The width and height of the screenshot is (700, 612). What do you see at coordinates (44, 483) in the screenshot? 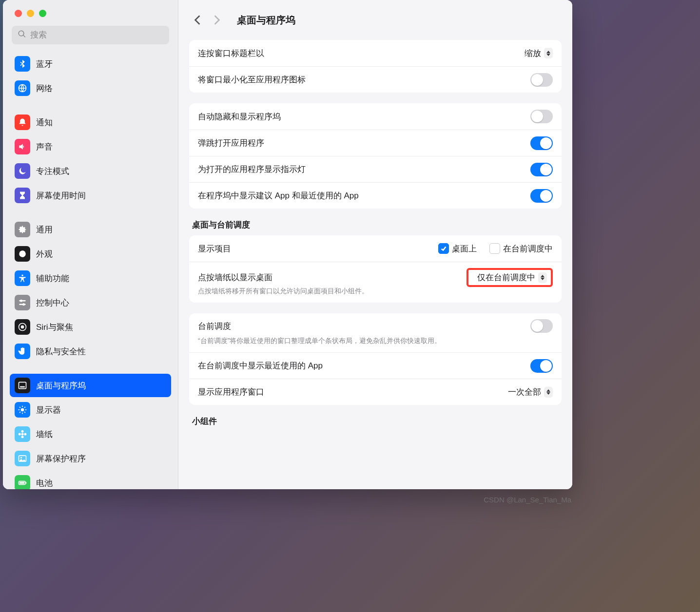
I see `sidebar-item-label: 电池` at bounding box center [44, 483].